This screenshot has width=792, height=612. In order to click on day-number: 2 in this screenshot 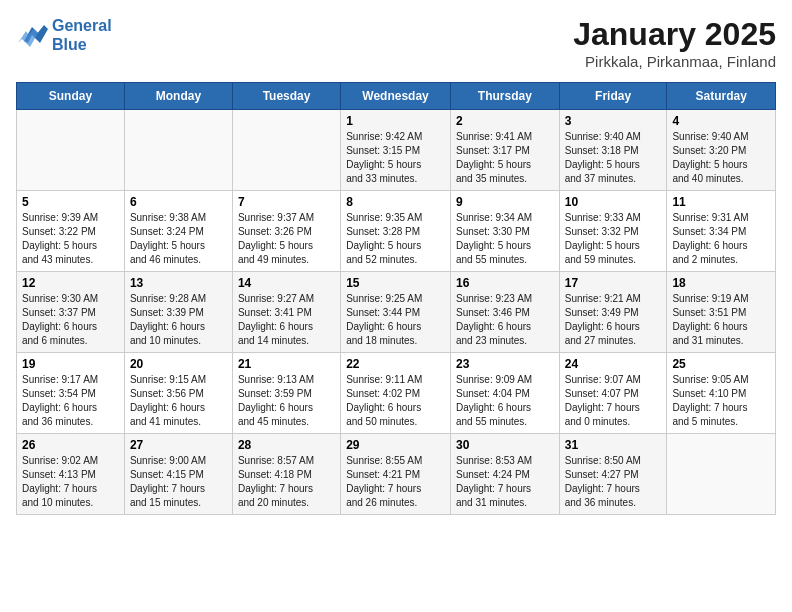, I will do `click(505, 121)`.